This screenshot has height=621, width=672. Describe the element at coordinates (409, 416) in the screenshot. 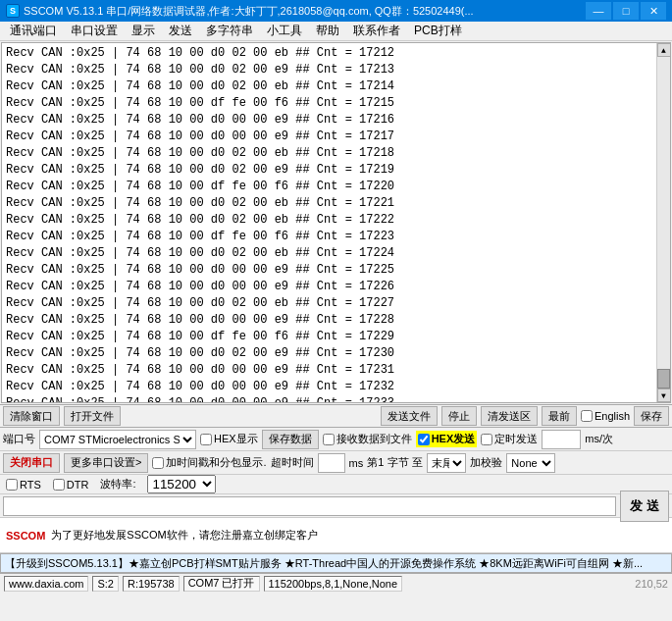

I see `send-file-button: 发送文件` at that location.